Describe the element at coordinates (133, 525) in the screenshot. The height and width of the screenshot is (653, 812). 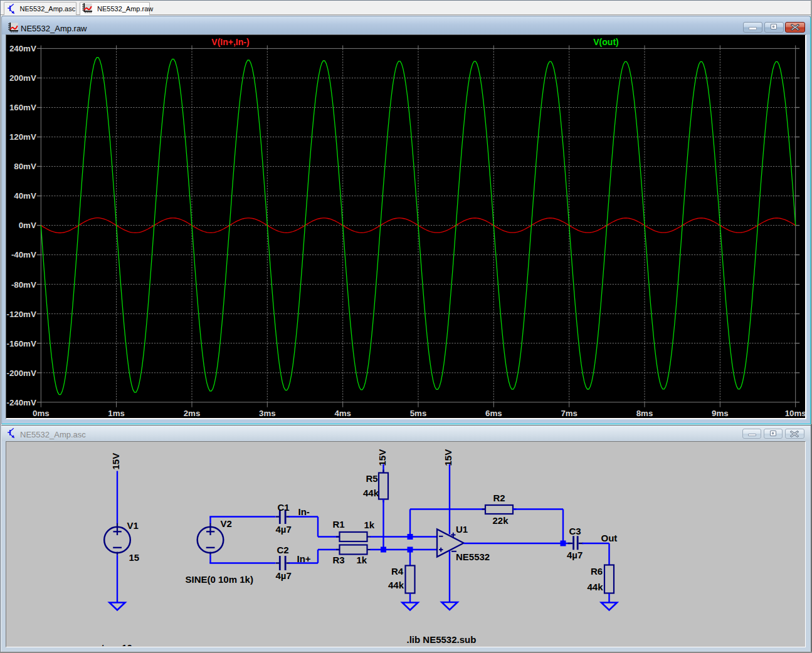
I see `svg-text: V1` at that location.